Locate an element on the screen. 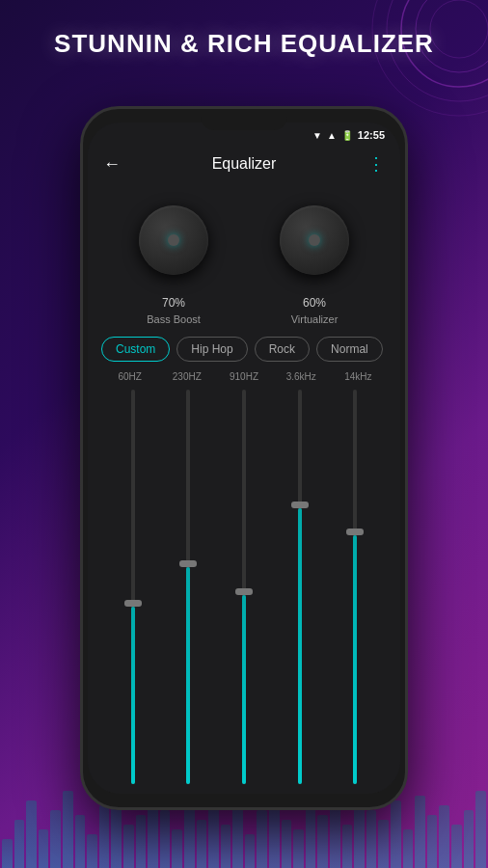 Image resolution: width=488 pixels, height=868 pixels. preset-normal: Normal is located at coordinates (349, 349).